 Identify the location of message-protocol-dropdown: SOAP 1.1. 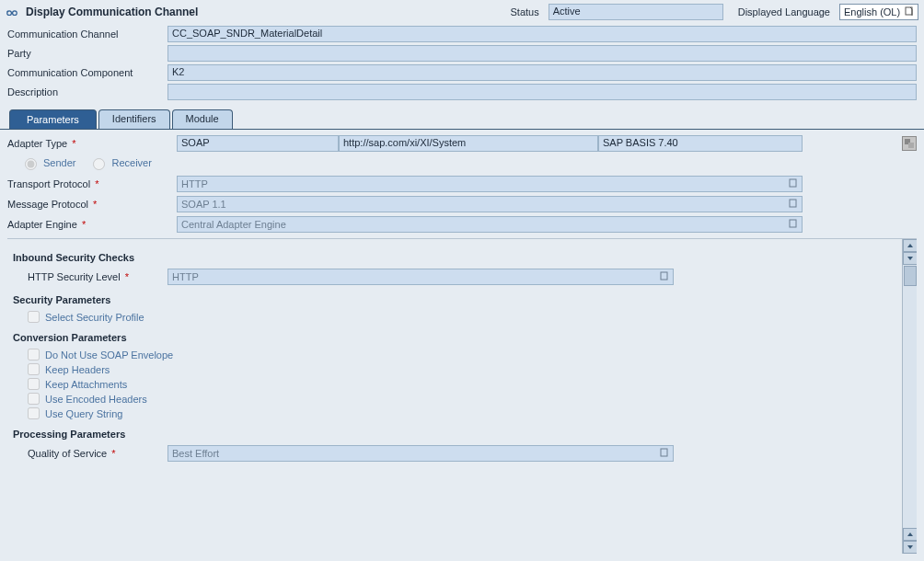
(490, 204).